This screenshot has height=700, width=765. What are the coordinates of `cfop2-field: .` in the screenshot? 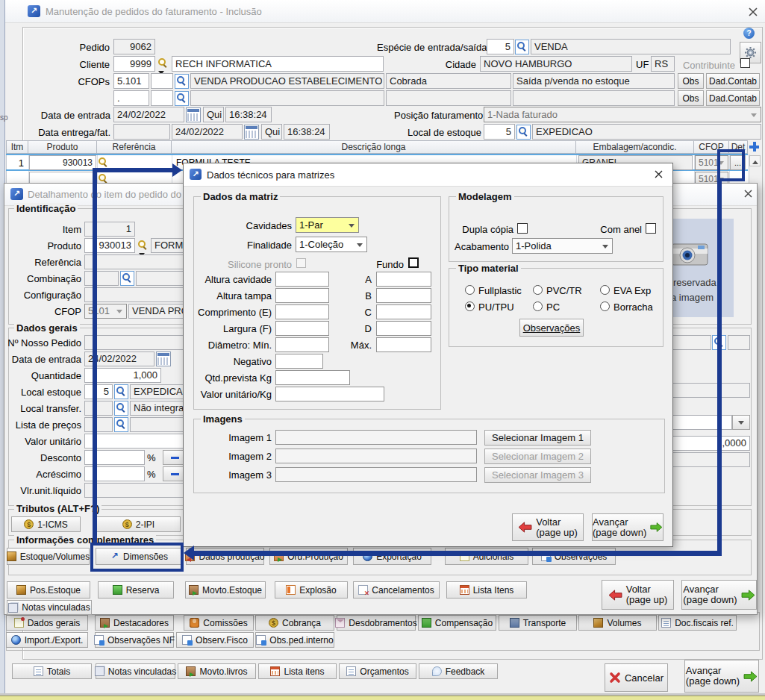 It's located at (131, 99).